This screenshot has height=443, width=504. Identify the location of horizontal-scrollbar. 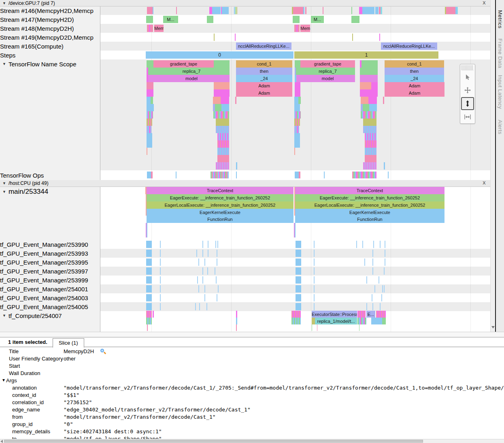
(252, 441).